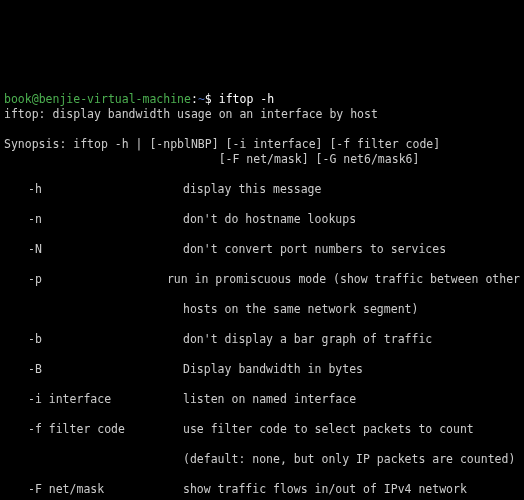  Describe the element at coordinates (106, 400) in the screenshot. I see `option-flag: -i interface` at that location.